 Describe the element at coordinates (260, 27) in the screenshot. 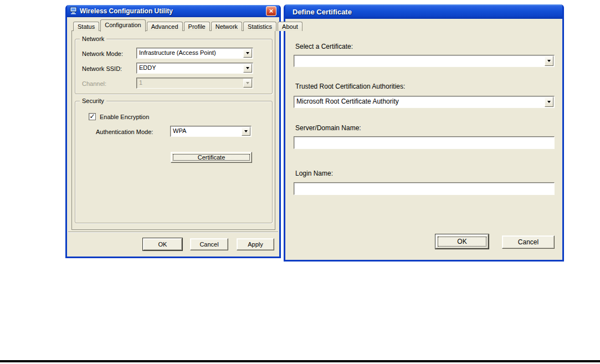

I see `tab-statistics: Statistics` at that location.